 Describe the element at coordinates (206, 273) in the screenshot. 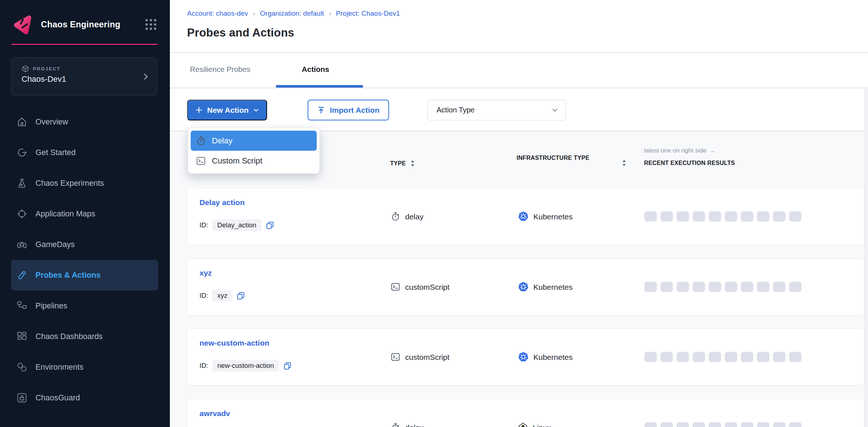

I see `action-name-link: xyz` at that location.